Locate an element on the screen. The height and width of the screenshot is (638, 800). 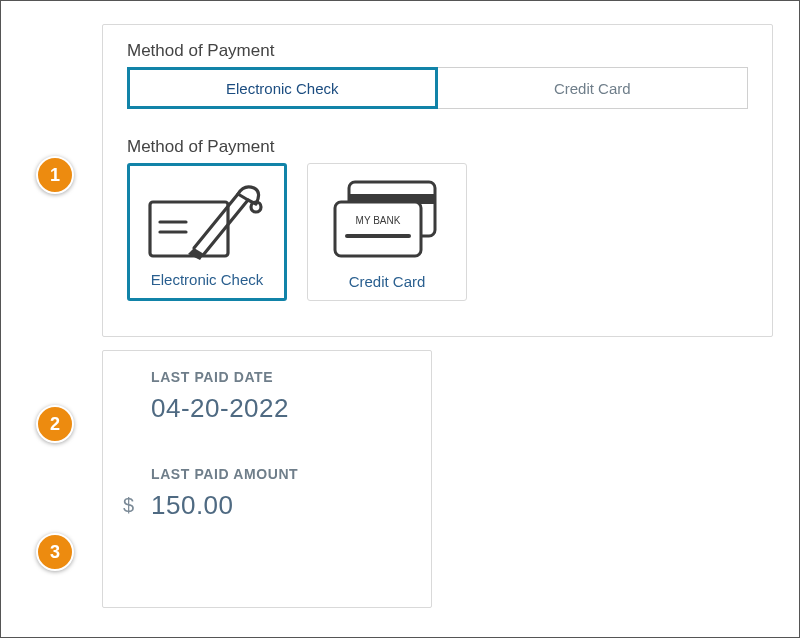
last-paid-amount-value: 150.00 is located at coordinates (280, 506).